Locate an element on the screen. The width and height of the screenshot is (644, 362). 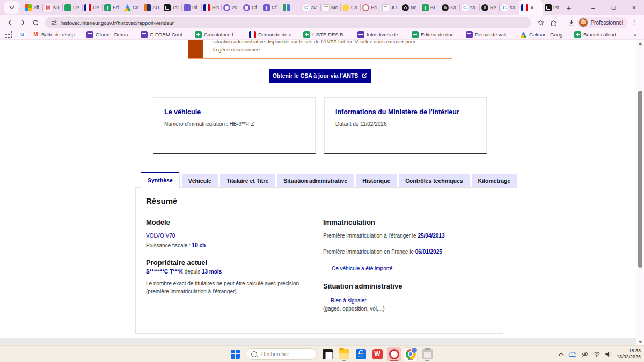
bookmark-item: Gform - Demande d... is located at coordinates (111, 34).